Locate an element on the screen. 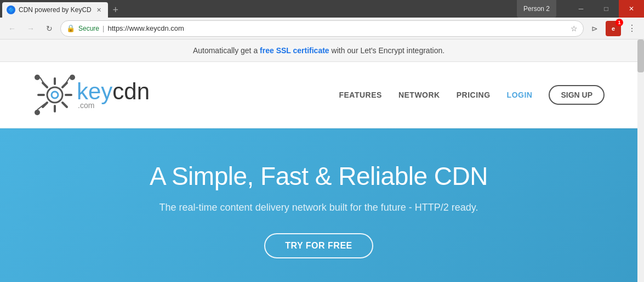 The width and height of the screenshot is (644, 282). scrollbar is located at coordinates (641, 161).